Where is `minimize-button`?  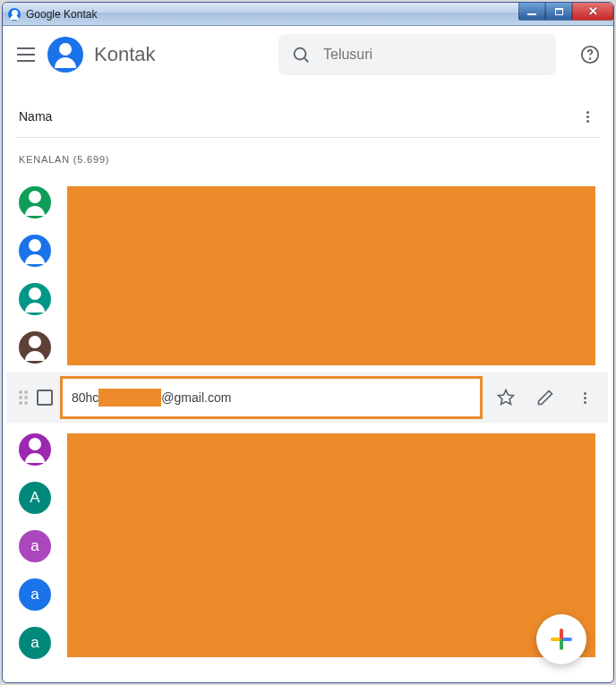 minimize-button is located at coordinates (532, 12).